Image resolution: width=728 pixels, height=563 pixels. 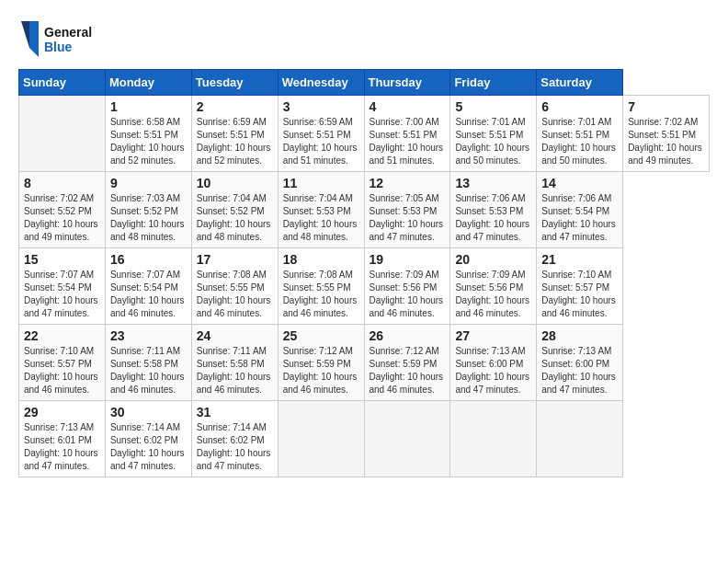 What do you see at coordinates (321, 83) in the screenshot?
I see `day-of-week-header: Wednesday` at bounding box center [321, 83].